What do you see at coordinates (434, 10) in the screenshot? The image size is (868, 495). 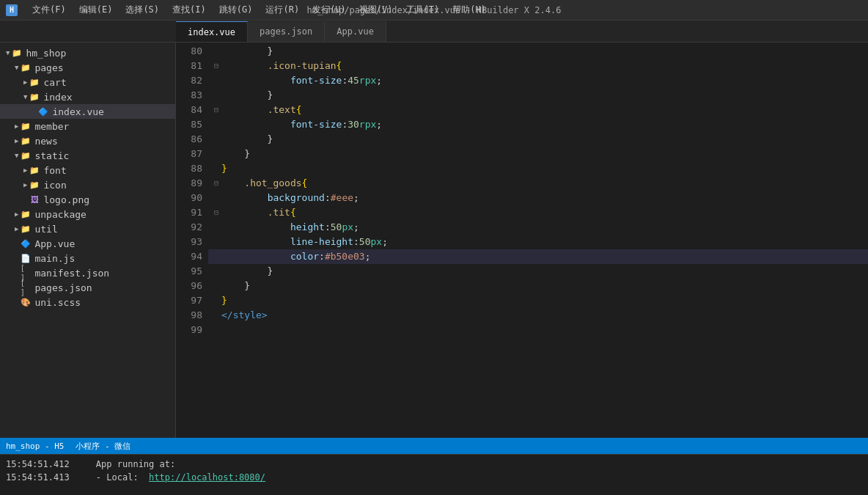 I see `title-bar: H 文件(F) 编辑(E) 选择(S) 查找(I) 跳转(G) 运行(R) 发行…` at bounding box center [434, 10].